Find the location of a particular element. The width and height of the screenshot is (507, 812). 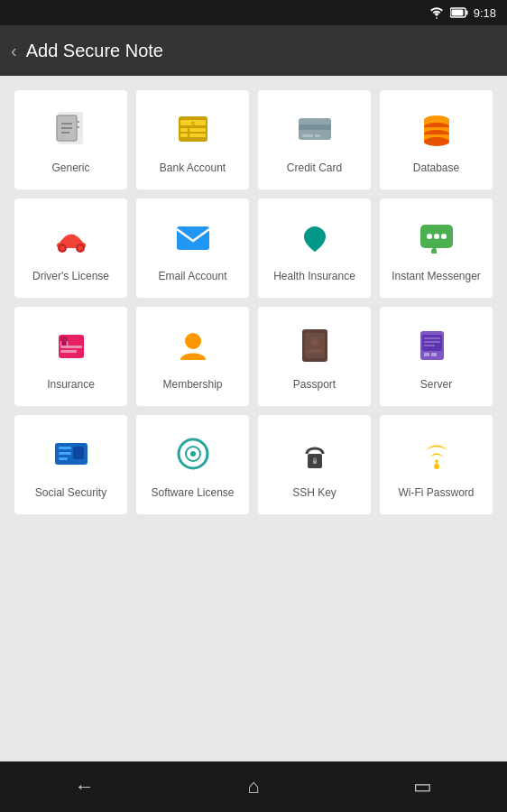

grid-item-ssh-key: SSH Key is located at coordinates (314, 465).